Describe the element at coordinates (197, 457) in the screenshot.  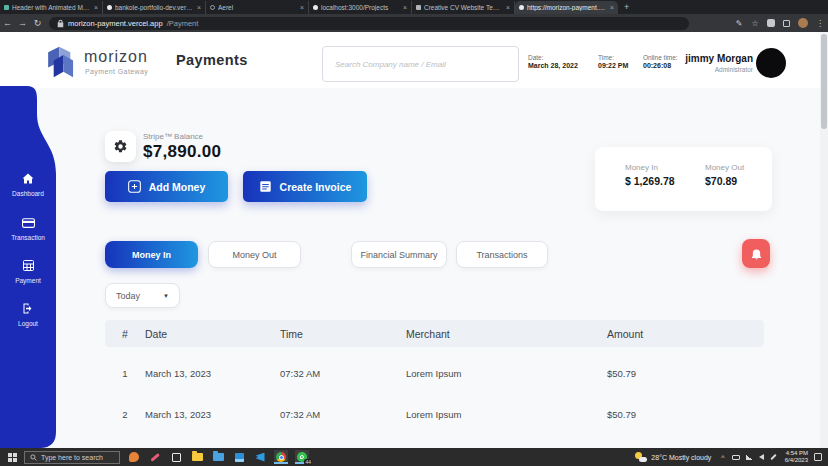
I see `taskbar-app-explorer` at that location.